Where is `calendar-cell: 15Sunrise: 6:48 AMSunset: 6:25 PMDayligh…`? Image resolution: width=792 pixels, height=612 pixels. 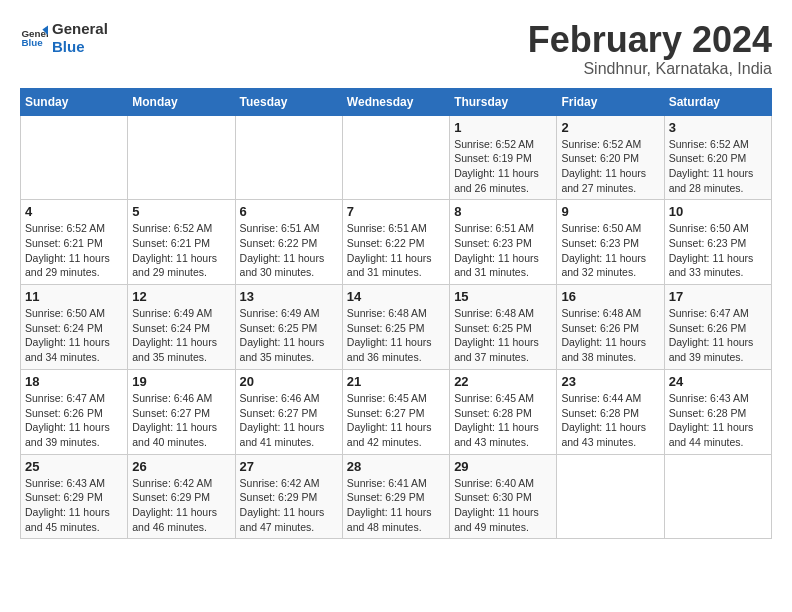
calendar-cell: 15Sunrise: 6:48 AMSunset: 6:25 PMDayligh… is located at coordinates (504, 328).